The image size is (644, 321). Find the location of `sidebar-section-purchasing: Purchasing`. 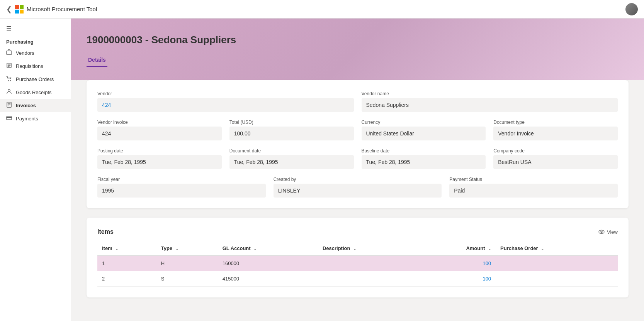

sidebar-section-purchasing: Purchasing is located at coordinates (36, 41).